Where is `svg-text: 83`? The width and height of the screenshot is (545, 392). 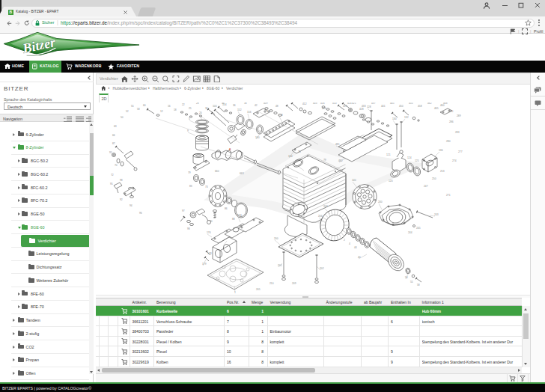
svg-text: 83 is located at coordinates (191, 186).